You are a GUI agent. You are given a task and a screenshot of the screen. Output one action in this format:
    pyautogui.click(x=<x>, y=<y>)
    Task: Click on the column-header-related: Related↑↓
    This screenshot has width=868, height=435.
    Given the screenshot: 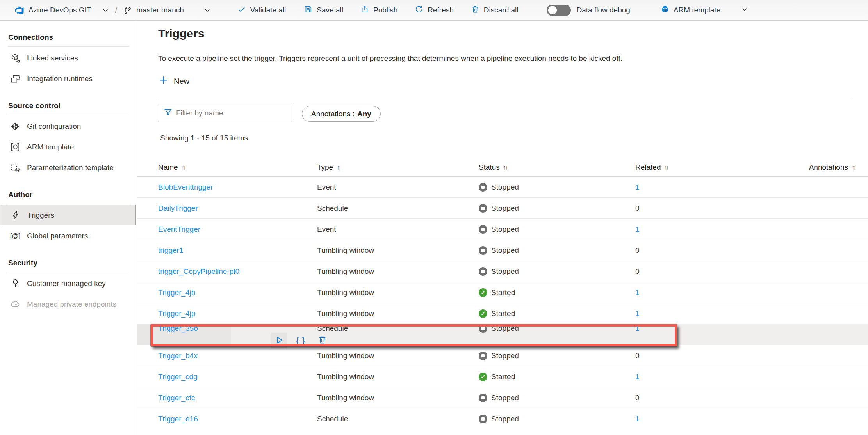 What is the action you would take?
    pyautogui.click(x=704, y=167)
    